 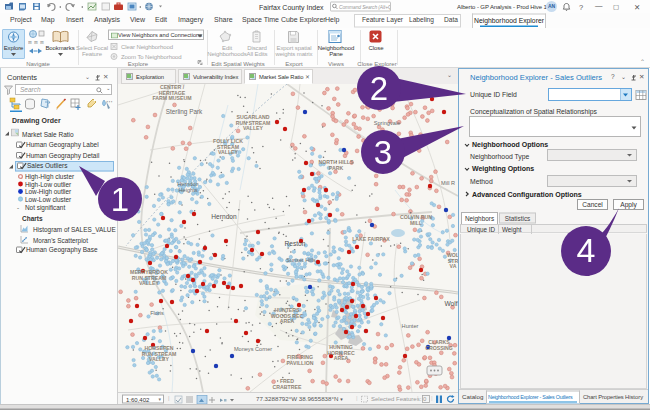 I want to click on svg-text: MILL, so click(x=416, y=223).